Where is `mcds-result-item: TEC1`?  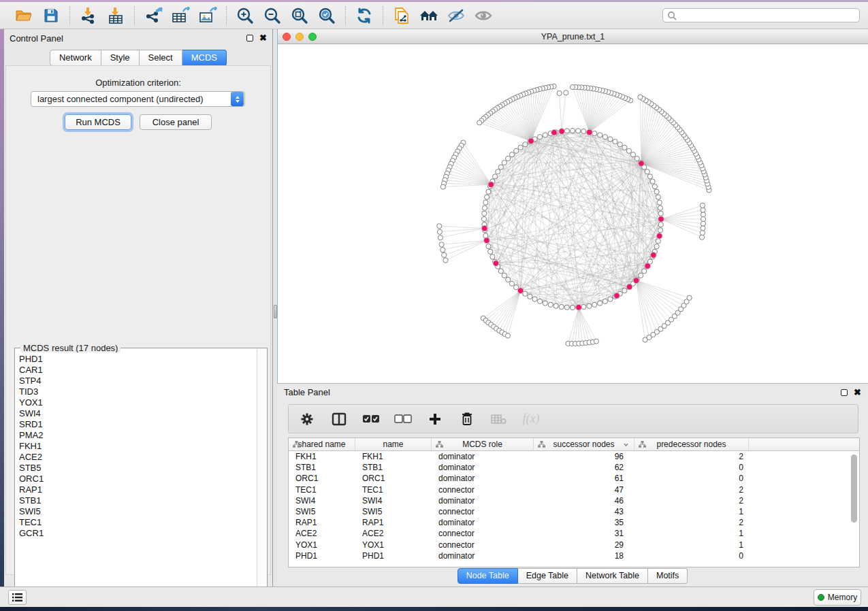
mcds-result-item: TEC1 is located at coordinates (138, 523).